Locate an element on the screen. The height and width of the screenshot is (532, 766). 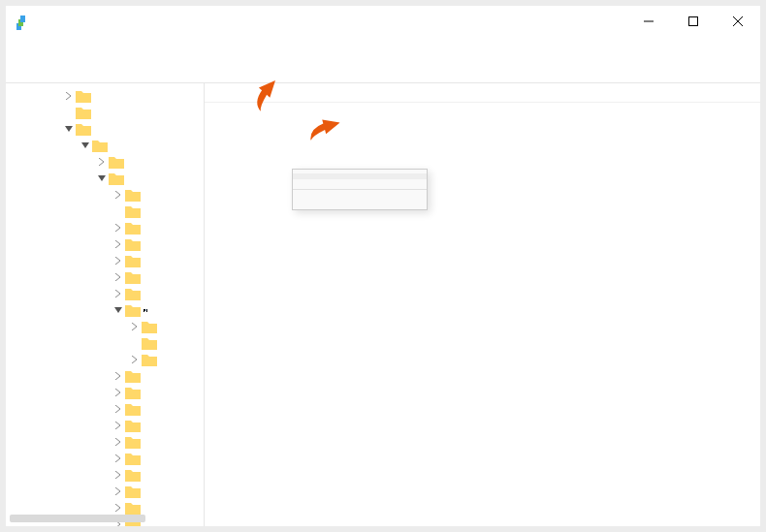
tree-item-lccache is located at coordinates (105, 409).